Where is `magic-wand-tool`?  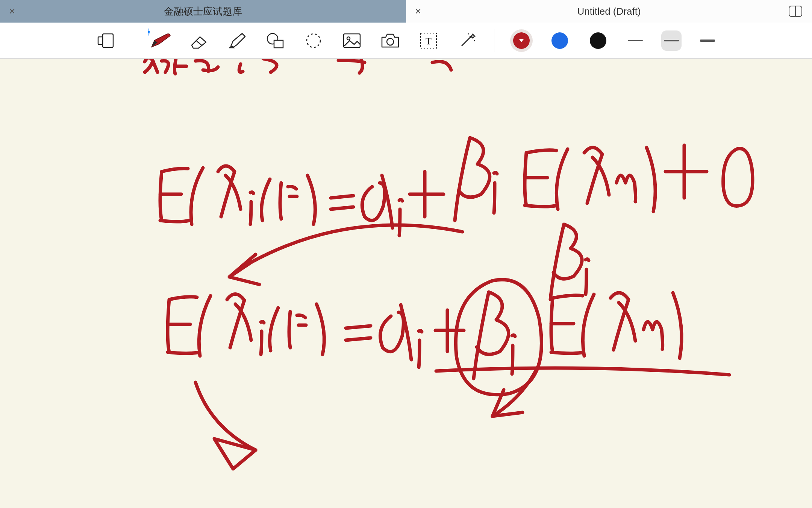 magic-wand-tool is located at coordinates (467, 41).